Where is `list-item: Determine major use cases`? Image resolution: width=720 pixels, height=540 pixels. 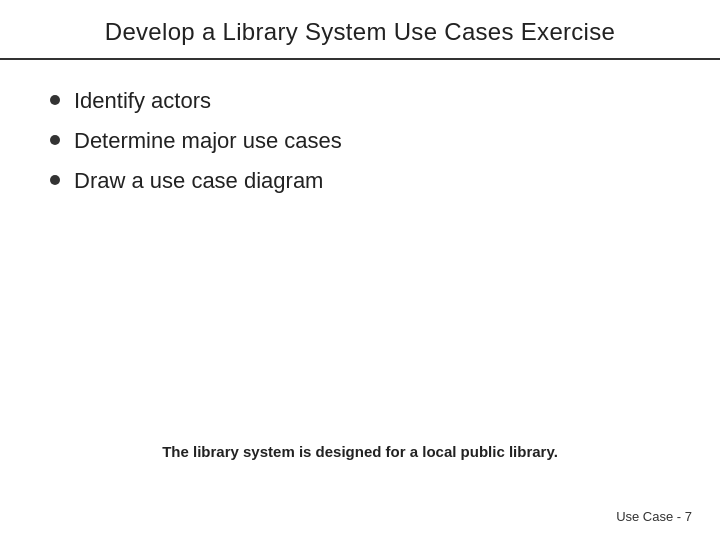 list-item: Determine major use cases is located at coordinates (365, 141).